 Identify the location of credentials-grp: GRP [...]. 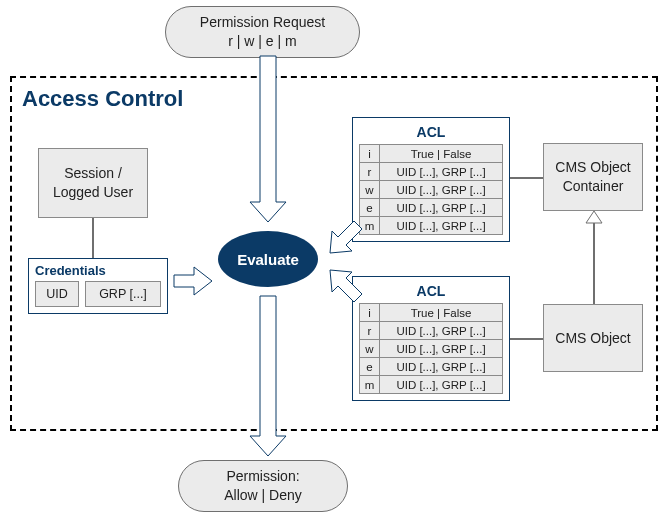
(123, 294).